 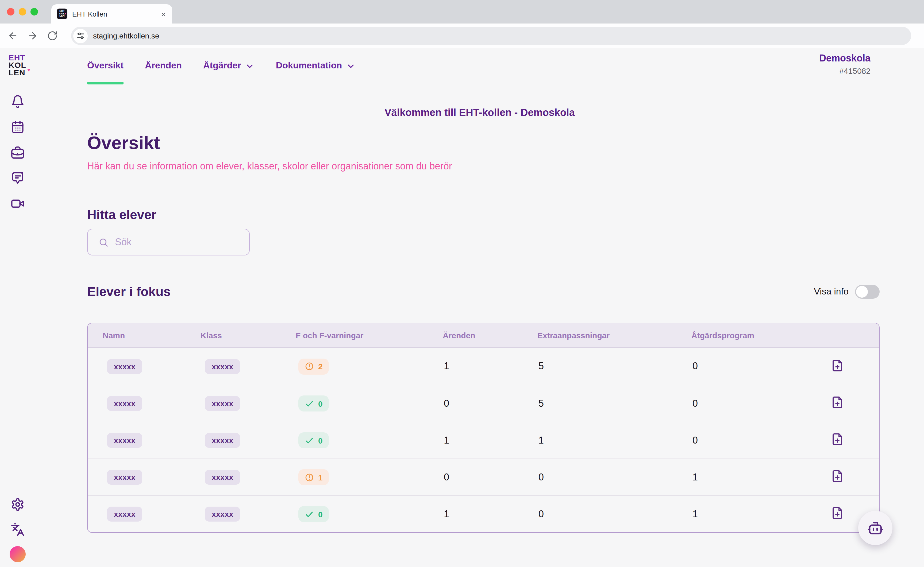 What do you see at coordinates (23, 12) in the screenshot?
I see `window-controls` at bounding box center [23, 12].